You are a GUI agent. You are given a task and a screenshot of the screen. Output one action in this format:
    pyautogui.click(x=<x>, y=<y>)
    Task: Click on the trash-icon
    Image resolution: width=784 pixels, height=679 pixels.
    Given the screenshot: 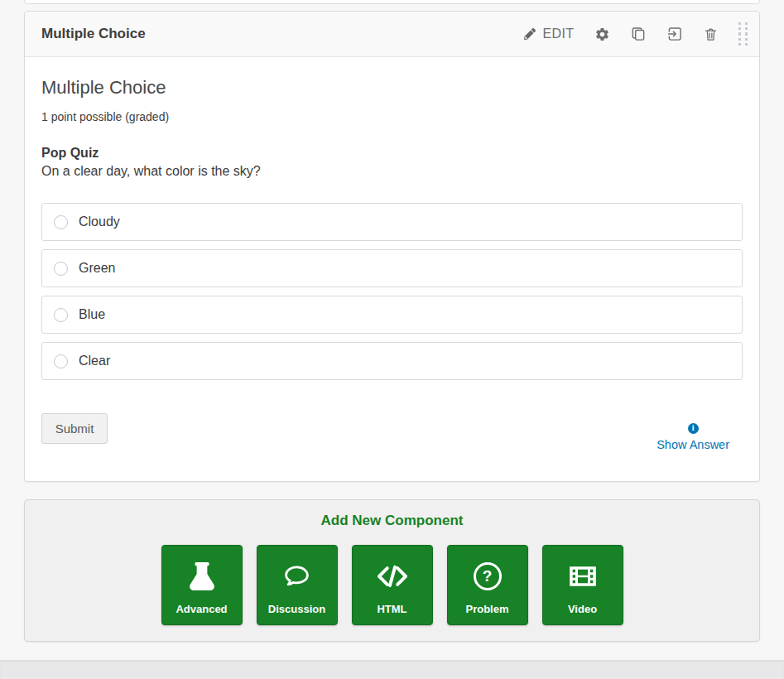 What is the action you would take?
    pyautogui.click(x=710, y=35)
    